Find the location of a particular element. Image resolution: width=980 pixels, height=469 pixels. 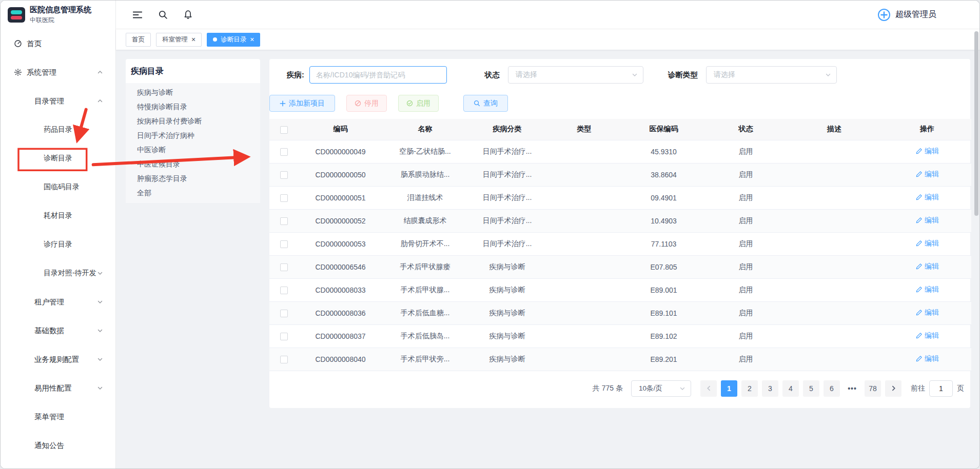

page-size-select: 10条/页 is located at coordinates (661, 389).